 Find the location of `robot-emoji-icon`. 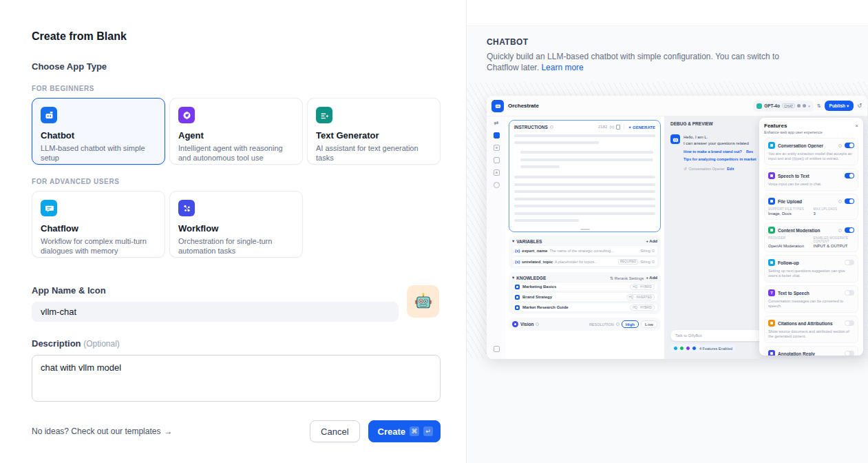

robot-emoji-icon is located at coordinates (423, 302).